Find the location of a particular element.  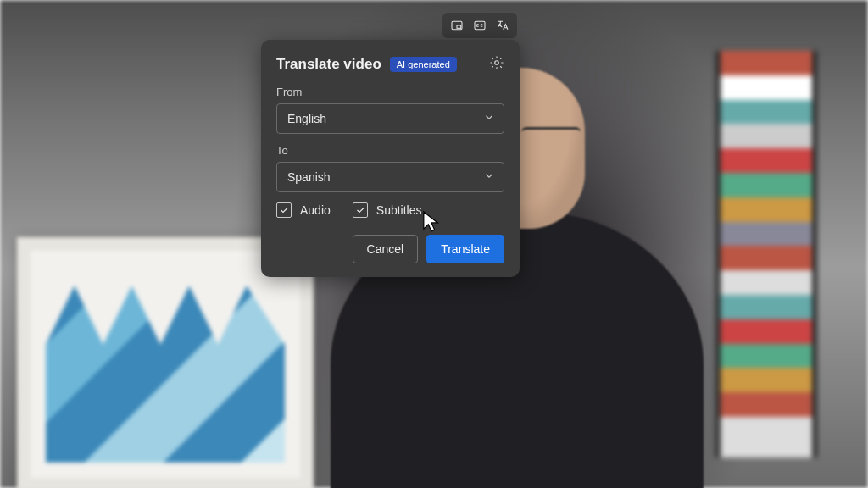

cc-icon is located at coordinates (480, 25).